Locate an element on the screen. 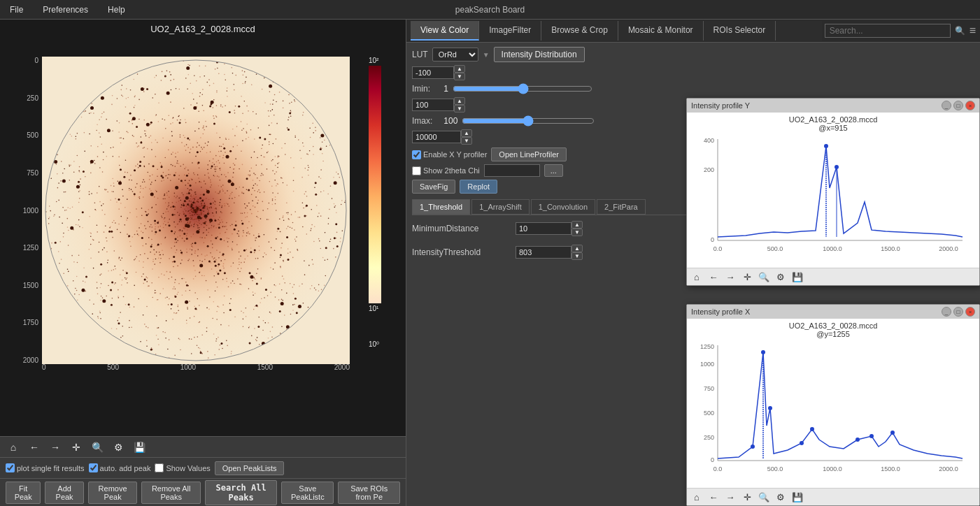 The height and width of the screenshot is (506, 980). lut-label: LUT is located at coordinates (420, 55).